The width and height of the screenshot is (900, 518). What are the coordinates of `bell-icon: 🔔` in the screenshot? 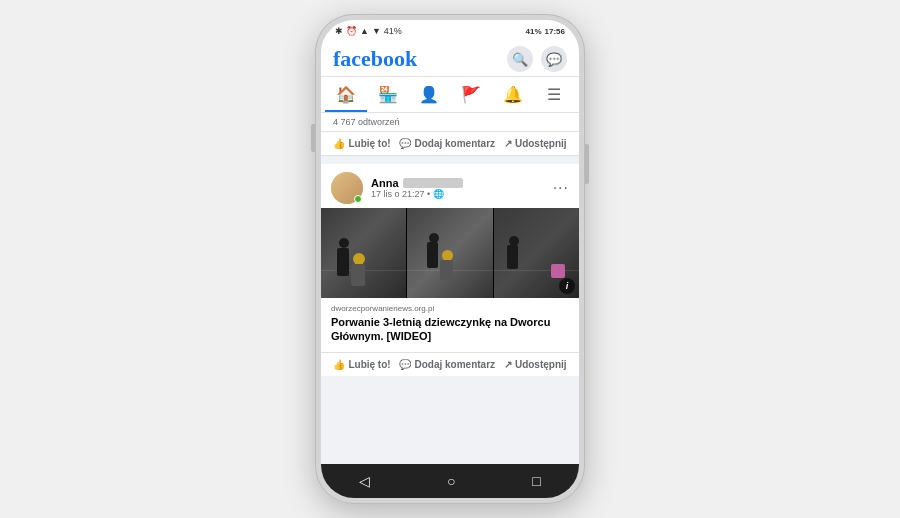 It's located at (513, 94).